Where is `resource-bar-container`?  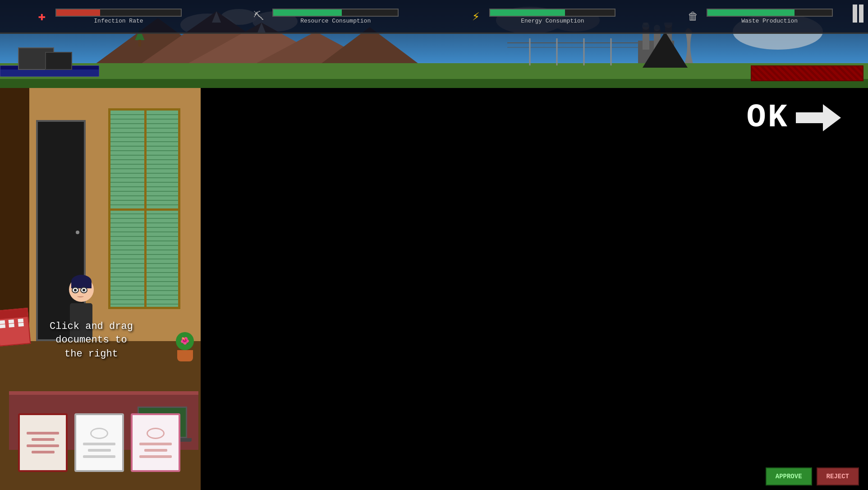
resource-bar-container is located at coordinates (335, 13).